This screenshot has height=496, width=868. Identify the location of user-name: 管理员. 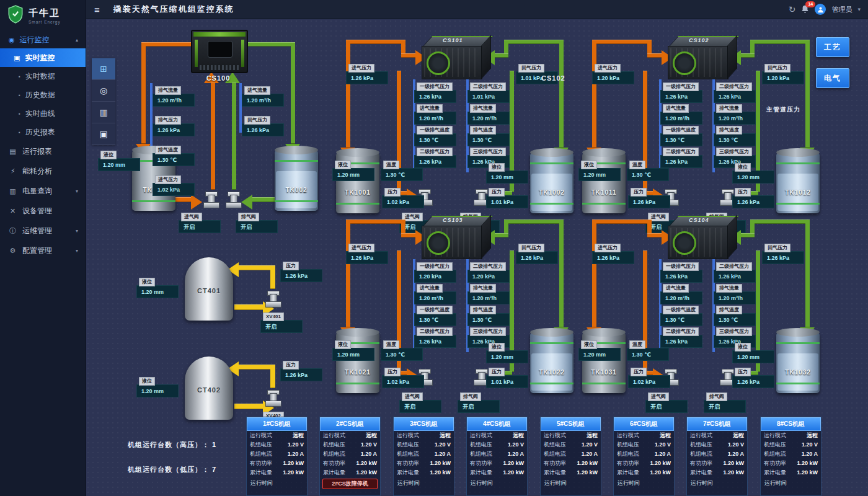
(842, 10).